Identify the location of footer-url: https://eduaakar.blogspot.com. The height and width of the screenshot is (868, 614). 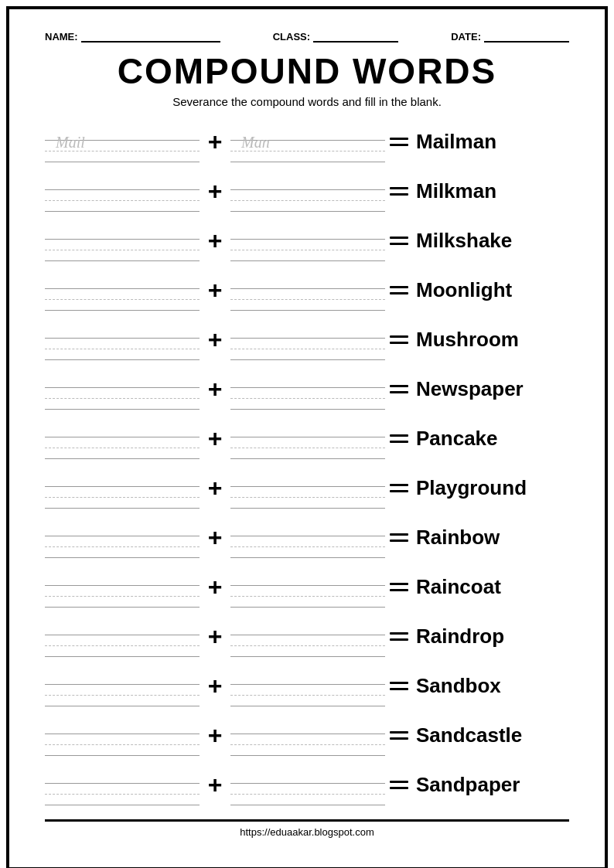
(306, 832).